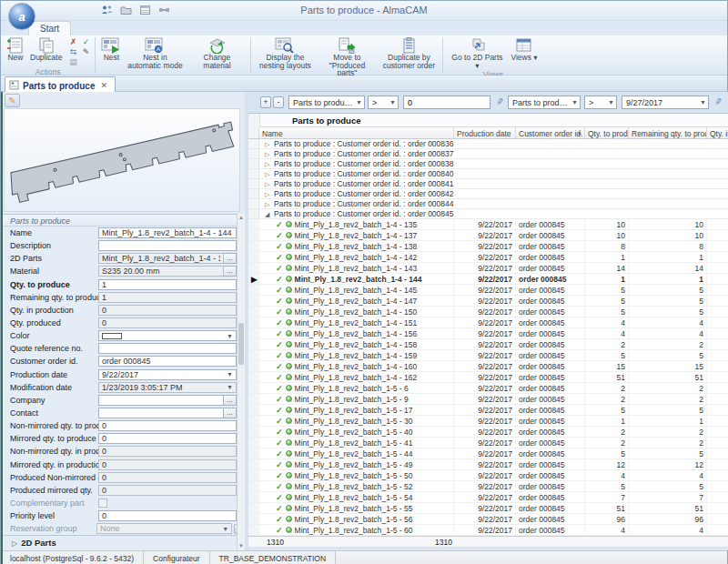 This screenshot has height=564, width=728. Describe the element at coordinates (488, 345) in the screenshot. I see `table-row: ✓Mint_Ply_1.8_rev2_batch_1-4 - 1589/22/2…` at that location.